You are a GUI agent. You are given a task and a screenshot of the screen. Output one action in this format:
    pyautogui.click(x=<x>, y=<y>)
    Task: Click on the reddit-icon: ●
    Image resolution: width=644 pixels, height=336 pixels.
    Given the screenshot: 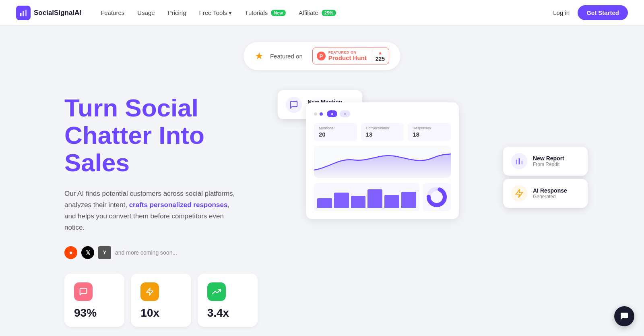 What is the action you would take?
    pyautogui.click(x=71, y=253)
    